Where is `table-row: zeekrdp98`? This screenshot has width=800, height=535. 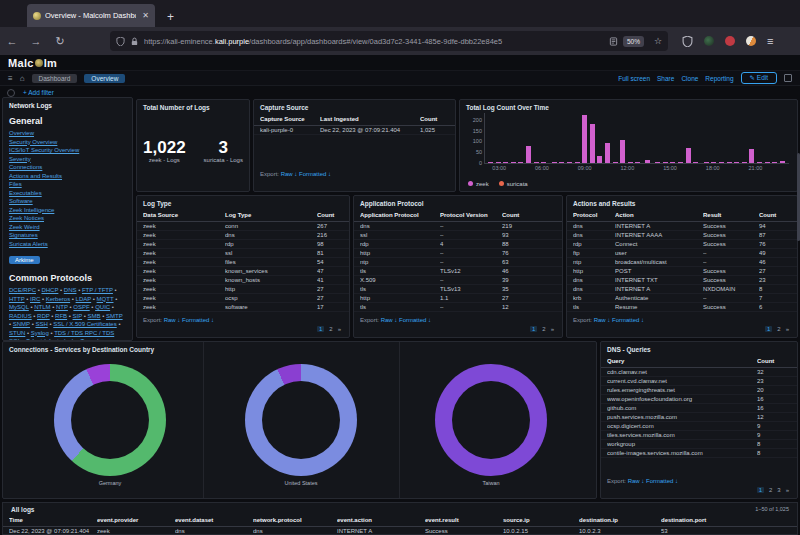
table-row: zeekrdp98 is located at coordinates (243, 244).